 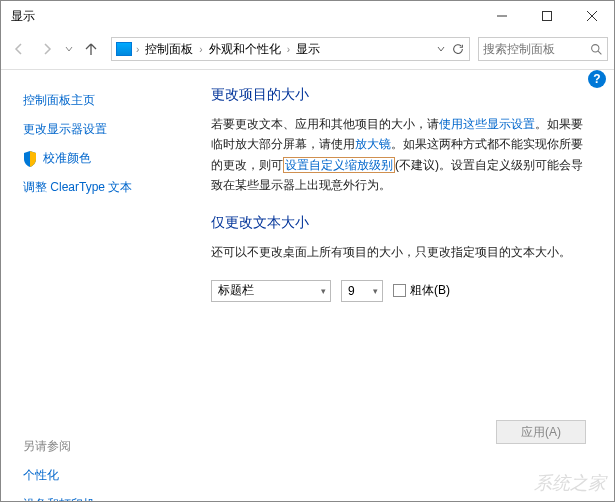 What do you see at coordinates (398, 223) in the screenshot?
I see `section-heading-text-only: 仅更改文本大小` at bounding box center [398, 223].